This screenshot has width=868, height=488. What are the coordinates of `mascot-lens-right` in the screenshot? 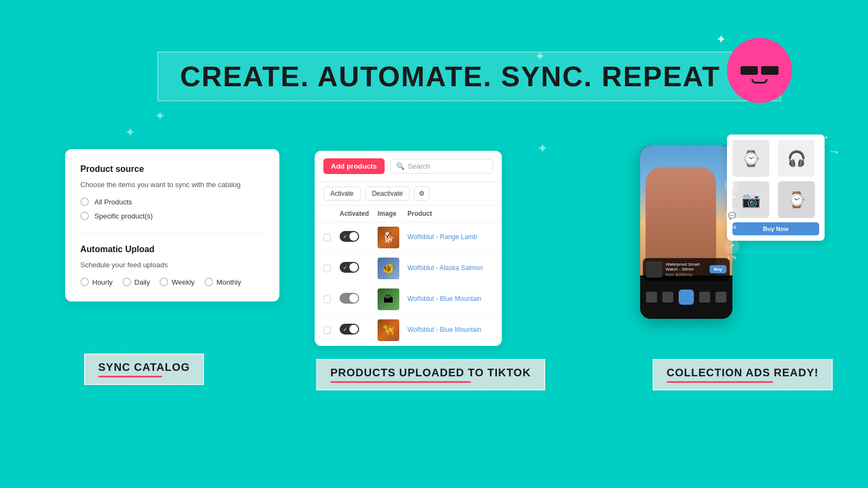 It's located at (770, 70).